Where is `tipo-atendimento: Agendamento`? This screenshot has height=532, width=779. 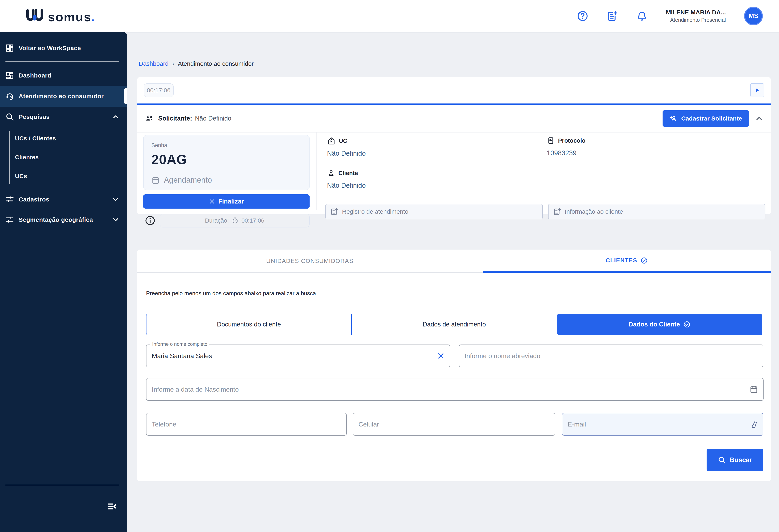 tipo-atendimento: Agendamento is located at coordinates (188, 180).